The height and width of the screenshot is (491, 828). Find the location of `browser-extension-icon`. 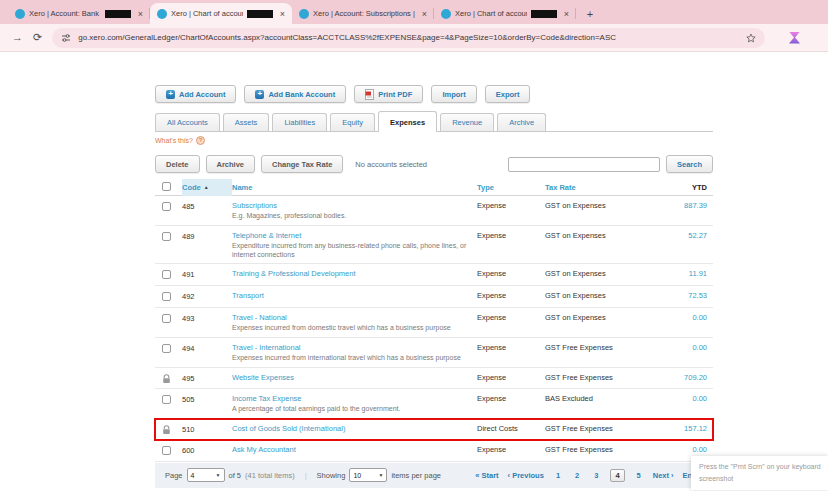

browser-extension-icon is located at coordinates (794, 38).